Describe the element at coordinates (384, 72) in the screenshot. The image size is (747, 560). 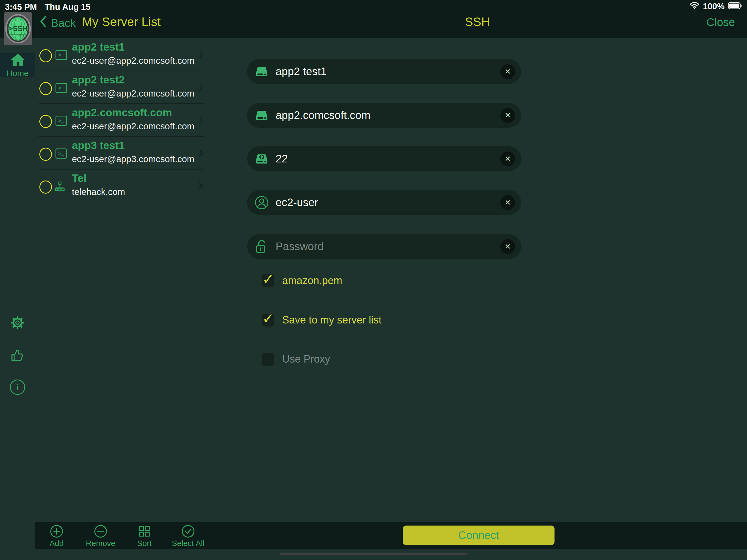
I see `server-name-field: ✕` at that location.